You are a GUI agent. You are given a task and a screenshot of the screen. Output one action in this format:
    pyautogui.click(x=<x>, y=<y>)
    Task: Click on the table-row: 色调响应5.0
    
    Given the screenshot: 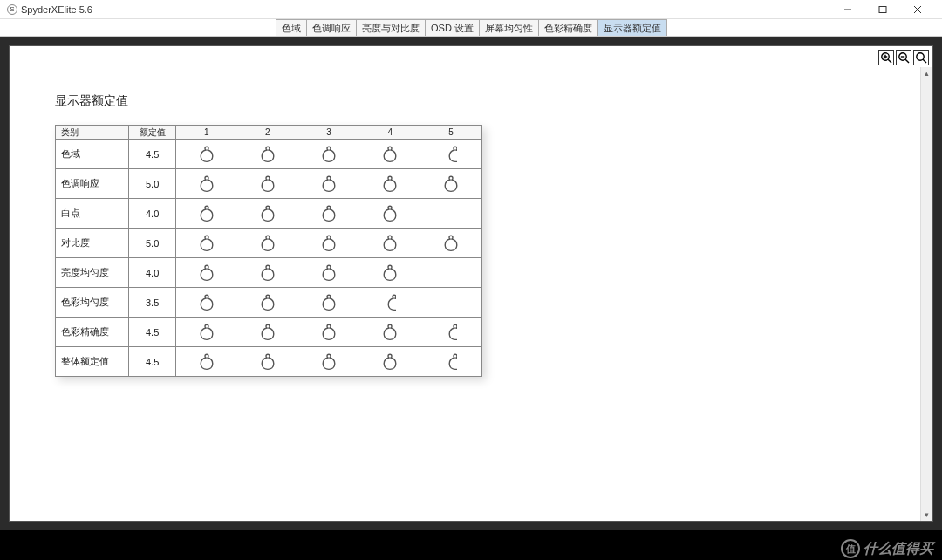 What is the action you would take?
    pyautogui.click(x=269, y=184)
    